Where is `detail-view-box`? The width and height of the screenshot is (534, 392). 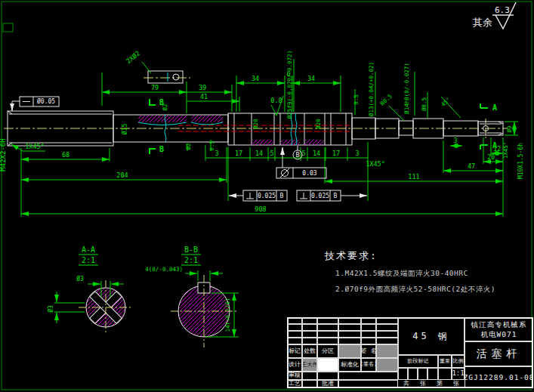
detail-view-box is located at coordinates (165, 77).